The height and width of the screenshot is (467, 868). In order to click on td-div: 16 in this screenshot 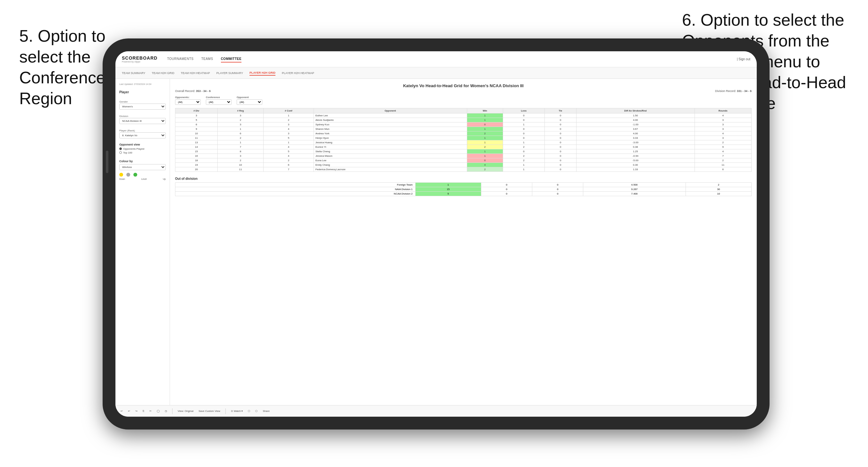, I will do `click(197, 156)`.